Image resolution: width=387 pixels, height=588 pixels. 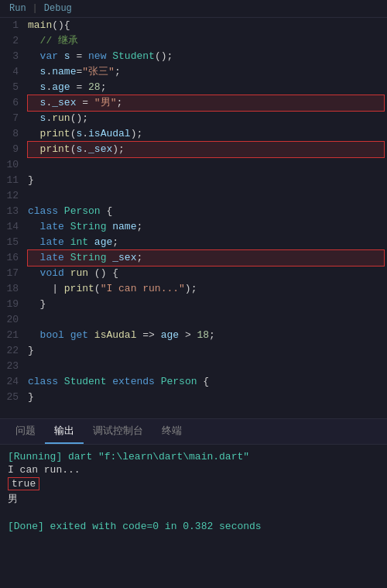 What do you see at coordinates (206, 150) in the screenshot?
I see `code-line-9: print(s._sex);` at bounding box center [206, 150].